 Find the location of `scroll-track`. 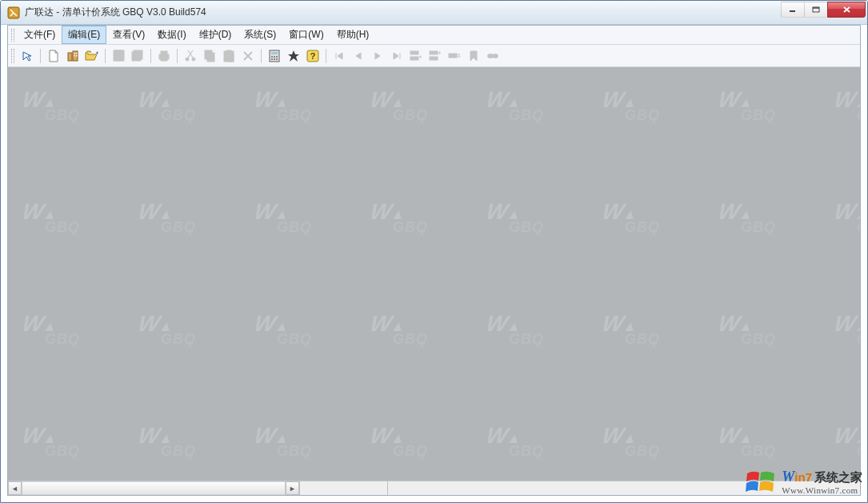

scroll-track is located at coordinates (154, 488).